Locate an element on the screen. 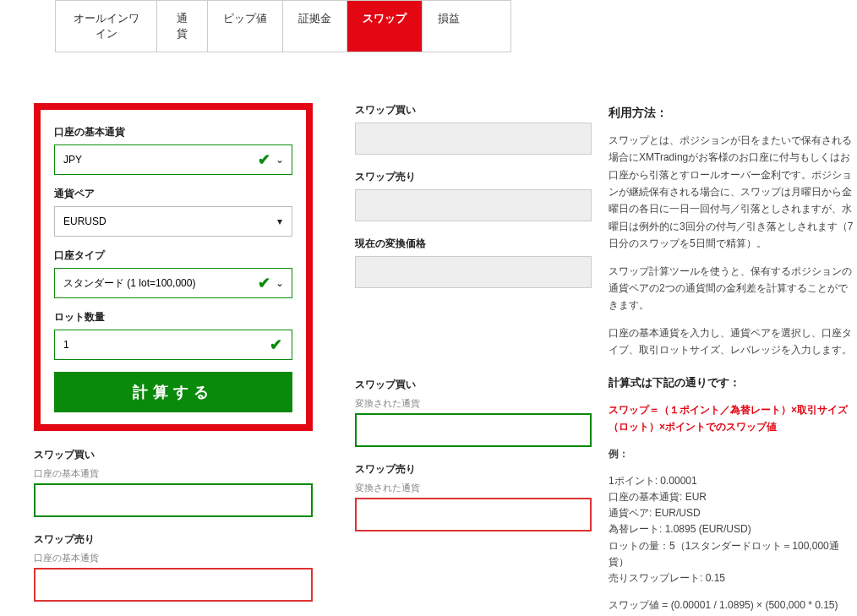 The height and width of the screenshot is (616, 857). result-swap-buy-conv-label: スワップ買い is located at coordinates (473, 385).